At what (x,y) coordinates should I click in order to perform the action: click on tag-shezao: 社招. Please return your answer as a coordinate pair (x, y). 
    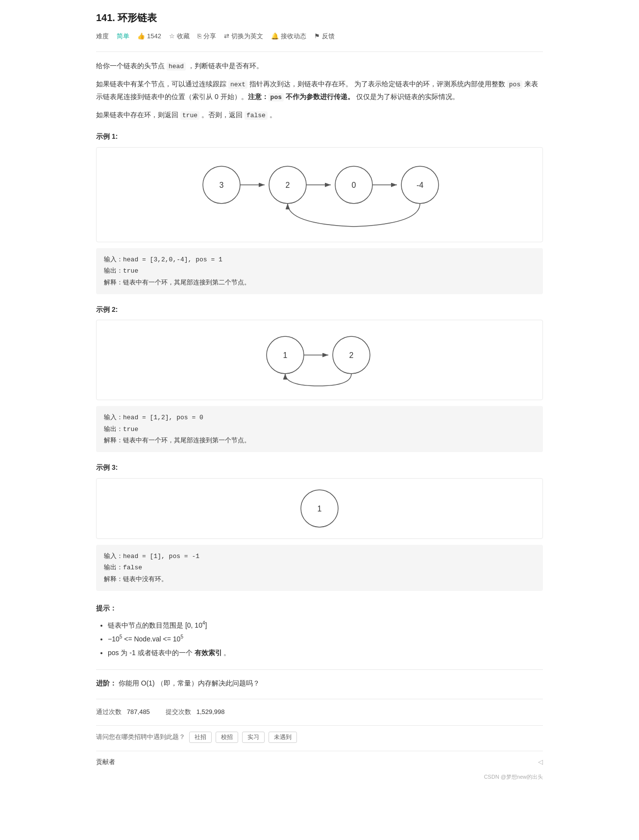
    Looking at the image, I should click on (200, 738).